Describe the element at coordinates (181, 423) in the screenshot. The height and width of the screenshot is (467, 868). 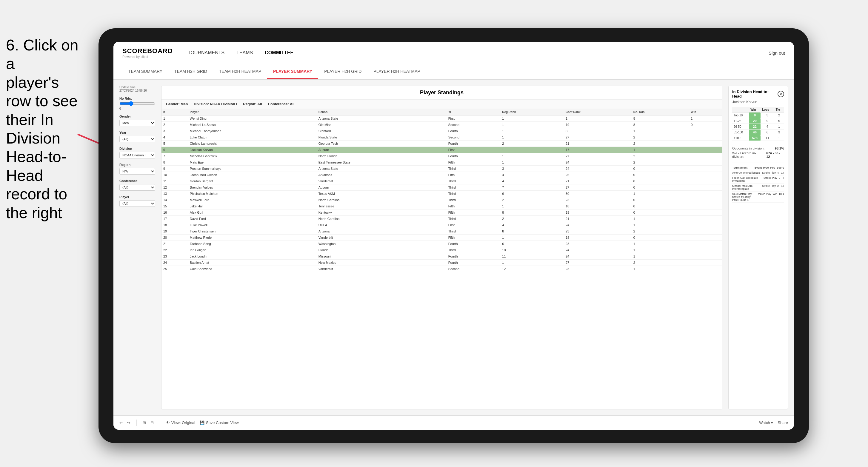
I see `view-original-button: 👁 View: Original` at that location.